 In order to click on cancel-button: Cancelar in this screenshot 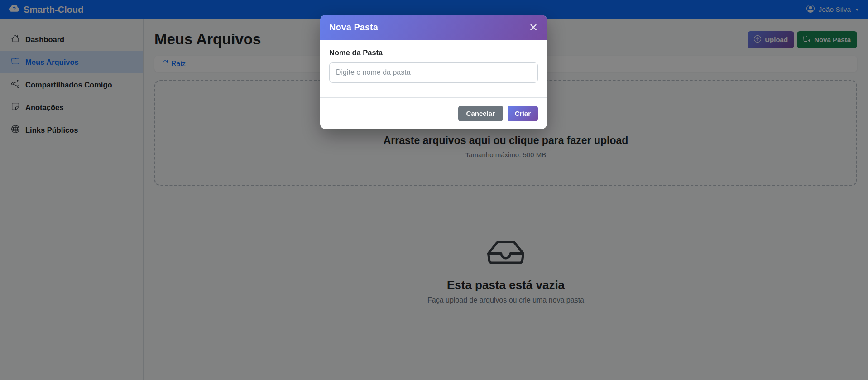, I will do `click(481, 113)`.